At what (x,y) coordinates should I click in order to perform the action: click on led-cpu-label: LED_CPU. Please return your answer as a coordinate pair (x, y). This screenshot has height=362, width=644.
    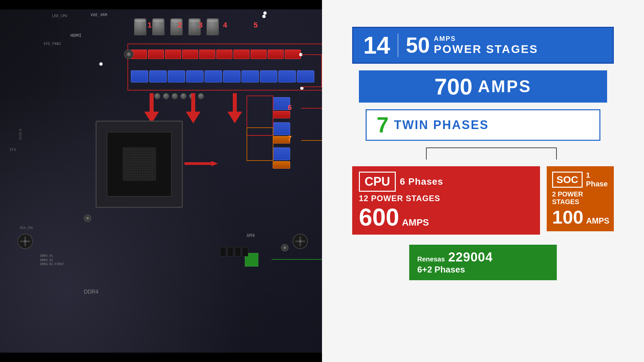
    Looking at the image, I should click on (60, 16).